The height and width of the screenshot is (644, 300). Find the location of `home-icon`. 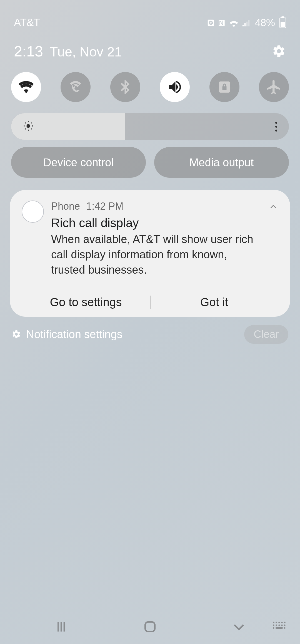

home-icon is located at coordinates (150, 627).